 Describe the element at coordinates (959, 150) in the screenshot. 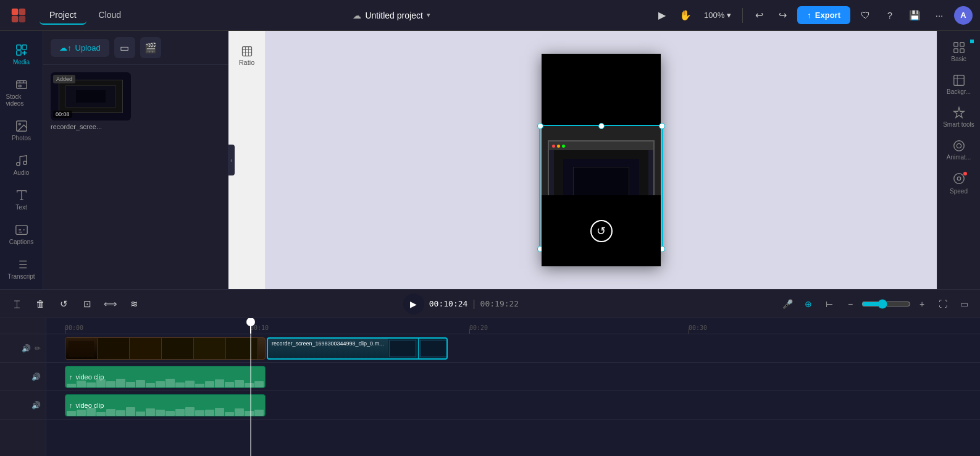

I see `right-item-animate: Animat...` at that location.